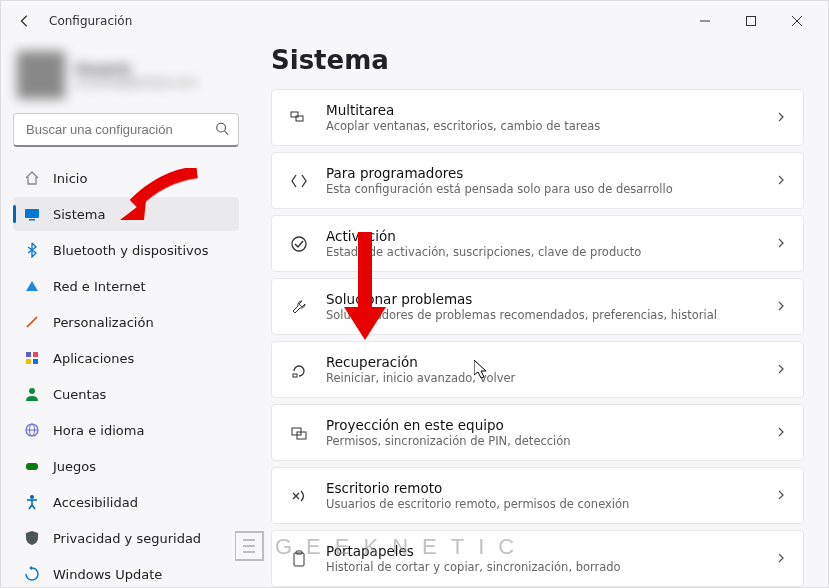 This screenshot has height=588, width=829. What do you see at coordinates (542, 551) in the screenshot?
I see `setting-title: Portapapeles` at bounding box center [542, 551].